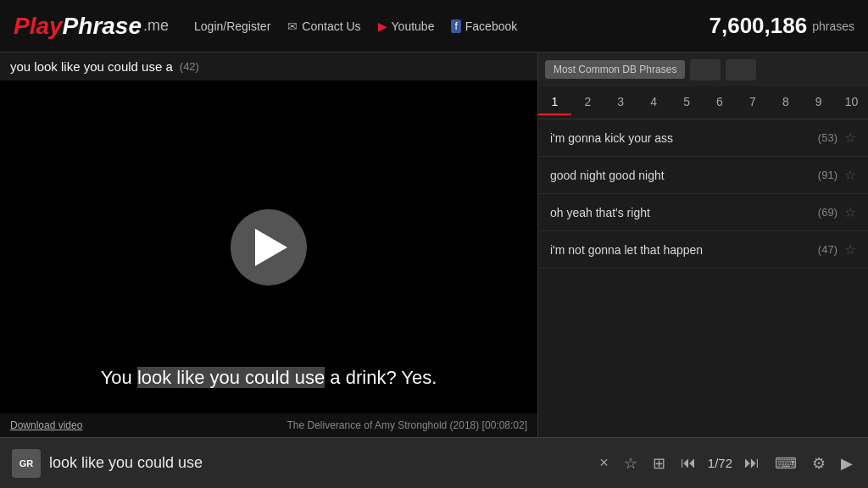 The image size is (868, 488). What do you see at coordinates (827, 249) in the screenshot?
I see `phrase-count-badge: (47)` at bounding box center [827, 249].